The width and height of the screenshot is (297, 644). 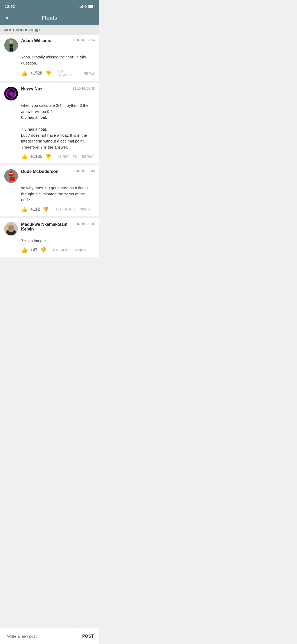 What do you see at coordinates (7, 18) in the screenshot?
I see `close-button: ×` at bounding box center [7, 18].